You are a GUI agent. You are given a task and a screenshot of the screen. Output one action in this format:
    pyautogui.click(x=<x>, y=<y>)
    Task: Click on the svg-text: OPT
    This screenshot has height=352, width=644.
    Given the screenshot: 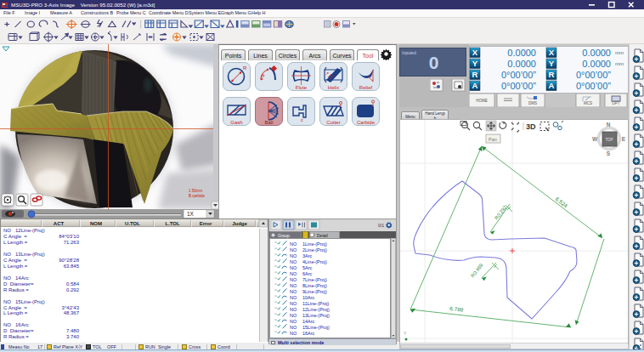 What is the action you would take?
    pyautogui.click(x=616, y=104)
    